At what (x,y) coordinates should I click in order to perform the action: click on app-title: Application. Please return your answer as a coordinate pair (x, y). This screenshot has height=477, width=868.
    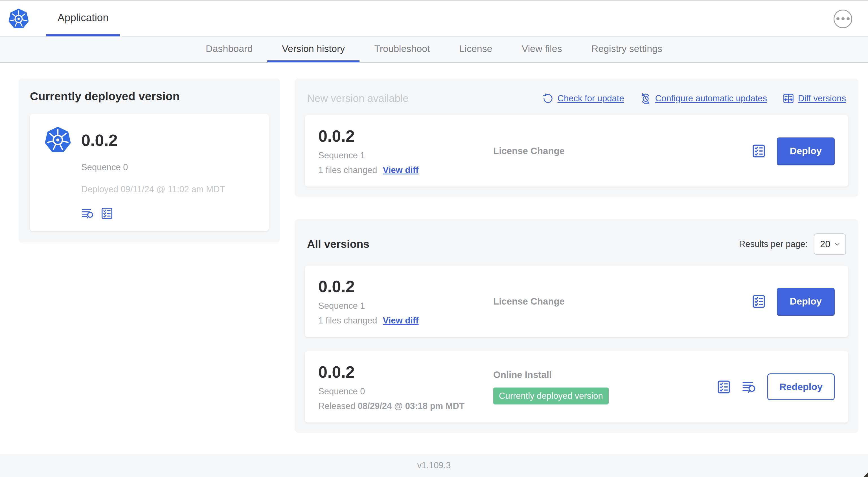
    Looking at the image, I should click on (83, 18).